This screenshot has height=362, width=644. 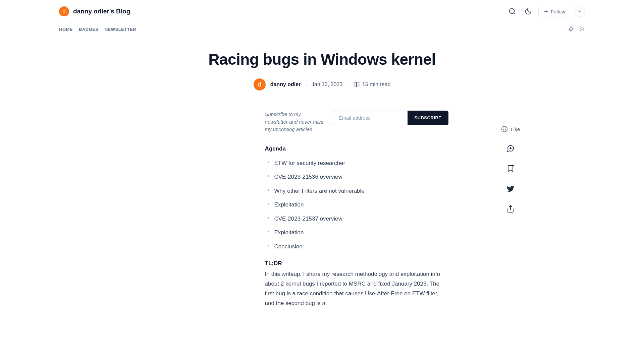 I want to click on reading-time: 15 min read, so click(x=376, y=84).